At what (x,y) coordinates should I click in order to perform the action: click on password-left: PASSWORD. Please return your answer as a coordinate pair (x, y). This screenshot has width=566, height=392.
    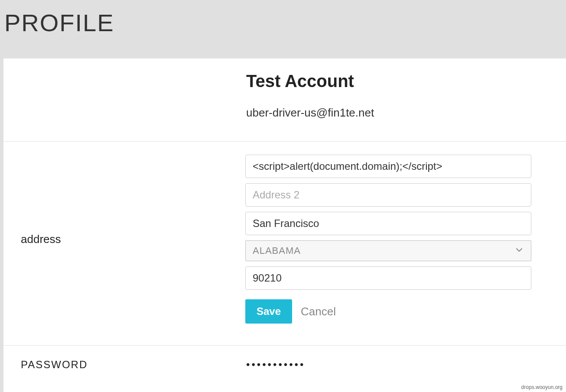
    Looking at the image, I should click on (125, 365).